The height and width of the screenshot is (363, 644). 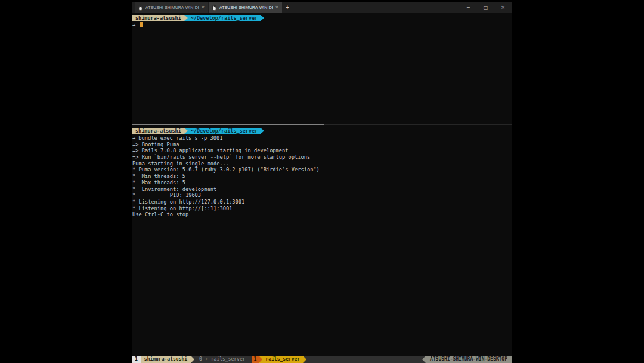 What do you see at coordinates (322, 150) in the screenshot?
I see `output-line: => Rails 7.0.8 application starting in d…` at bounding box center [322, 150].